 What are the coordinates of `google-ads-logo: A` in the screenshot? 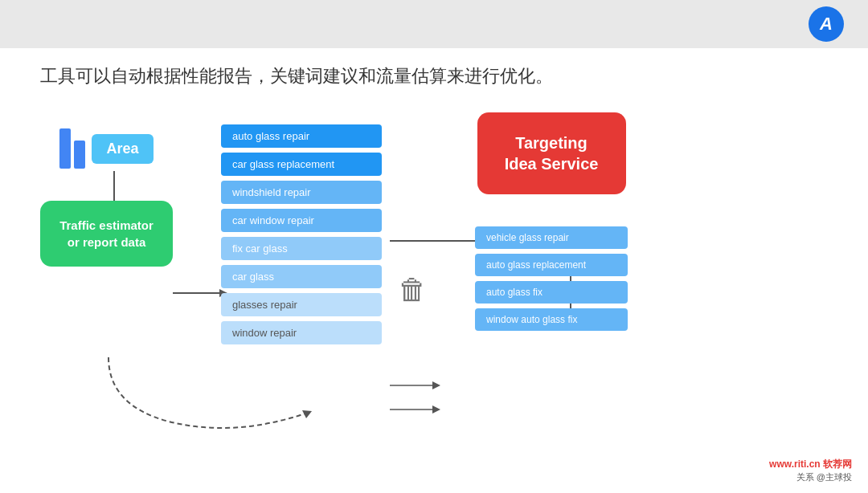 It's located at (826, 24).